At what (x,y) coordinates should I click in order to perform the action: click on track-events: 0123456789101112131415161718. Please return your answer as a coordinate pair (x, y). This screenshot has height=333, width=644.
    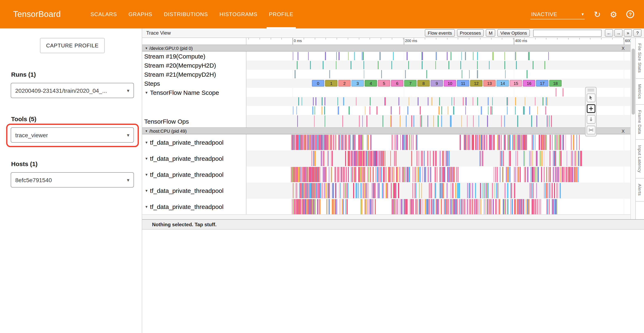
    Looking at the image, I should click on (438, 83).